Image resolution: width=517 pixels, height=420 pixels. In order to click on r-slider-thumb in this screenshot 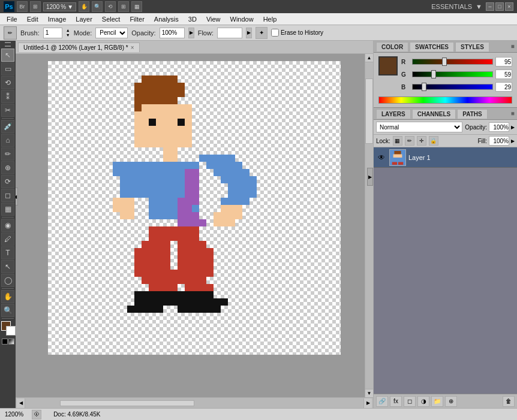, I will do `click(444, 62)`.